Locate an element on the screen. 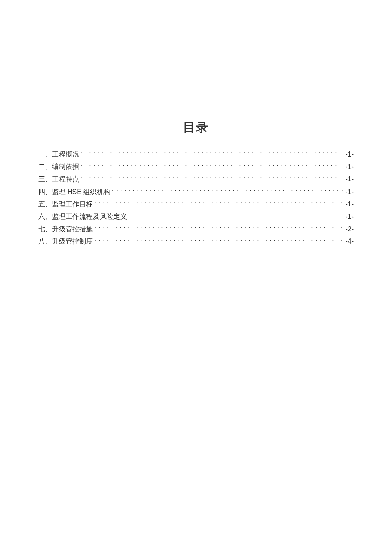  toc-row: 五、监理工作目标 -1- is located at coordinates (196, 204).